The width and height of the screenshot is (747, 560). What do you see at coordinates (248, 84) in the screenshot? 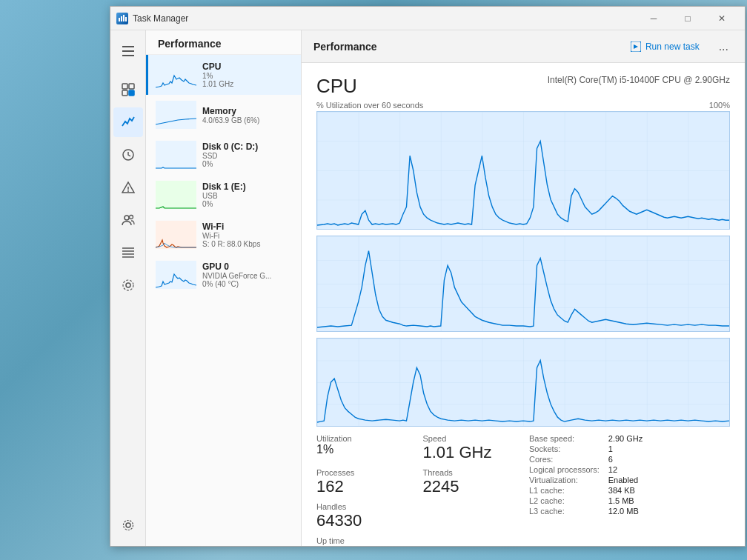
I see `cpu-sidebar-speed: 1.01 GHz` at bounding box center [248, 84].